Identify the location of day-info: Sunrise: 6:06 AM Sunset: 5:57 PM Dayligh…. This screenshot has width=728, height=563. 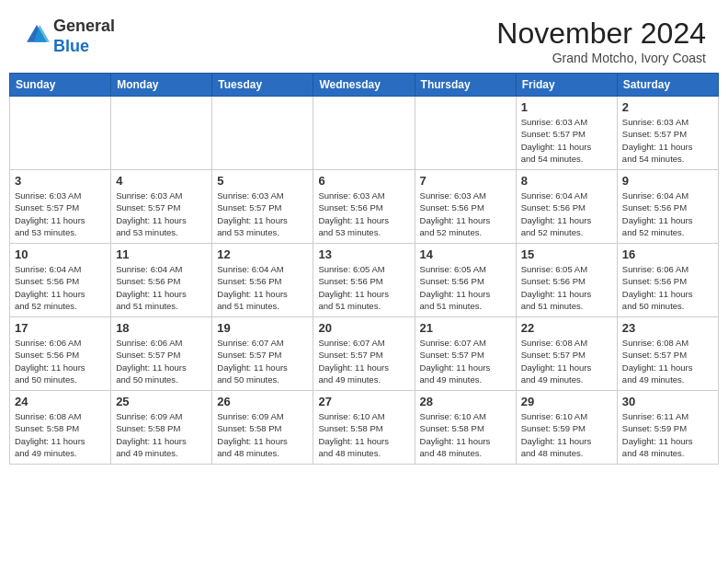
(162, 361).